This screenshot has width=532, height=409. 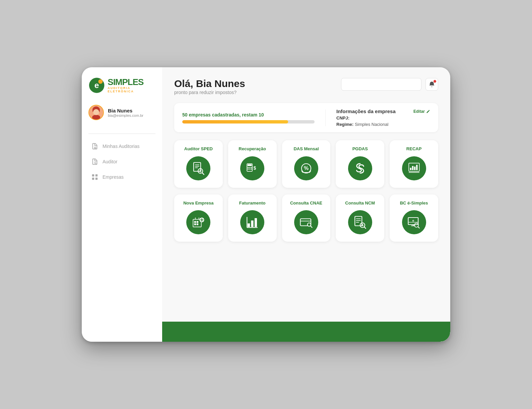 What do you see at coordinates (122, 134) in the screenshot?
I see `sidebar-divider` at bounding box center [122, 134].